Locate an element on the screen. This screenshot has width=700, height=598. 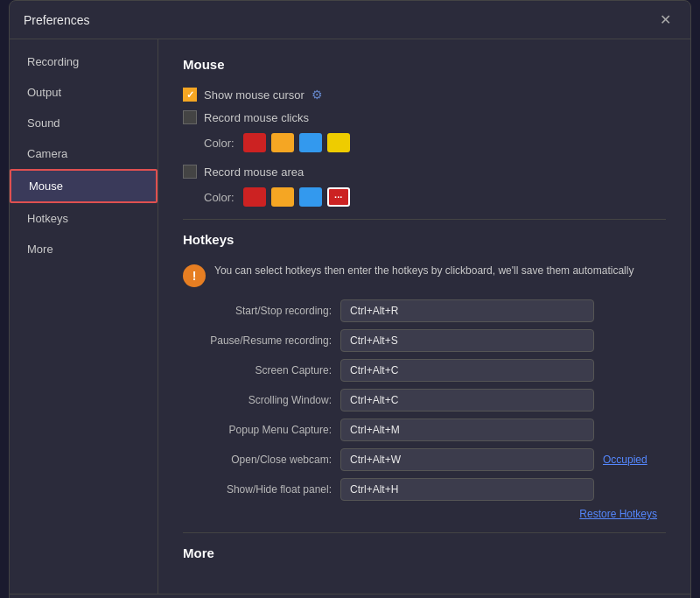
record-clicks-row: Record mouse clicks is located at coordinates (424, 117).